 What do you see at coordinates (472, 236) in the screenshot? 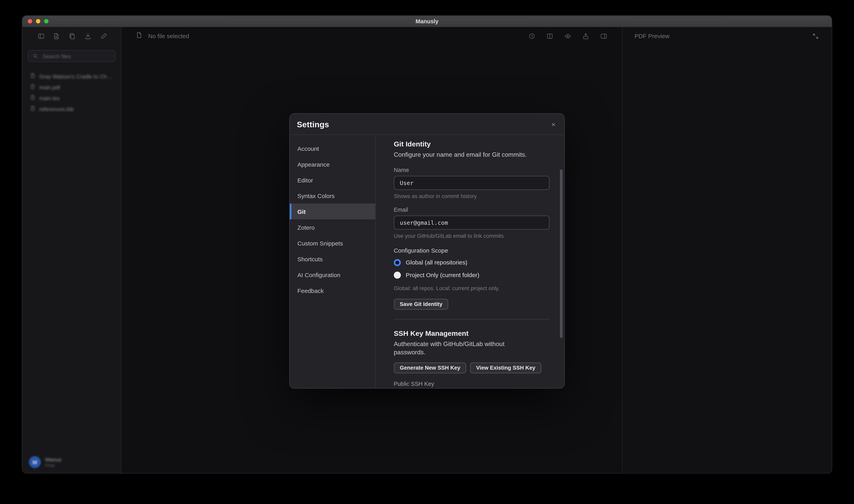
I see `email-hint: Use your GitHub/GitLab email to link com…` at bounding box center [472, 236].